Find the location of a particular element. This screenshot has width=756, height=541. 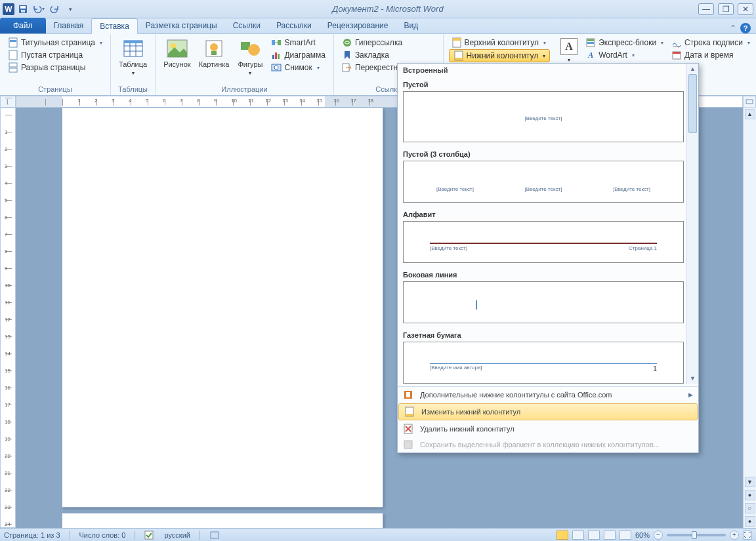

status-zoom-value: 60% is located at coordinates (642, 535).